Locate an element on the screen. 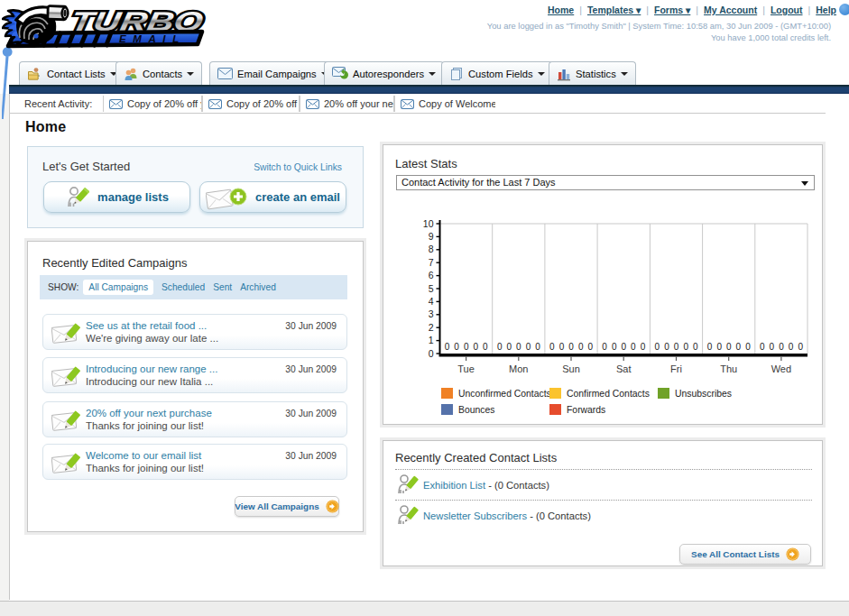 Image resolution: width=849 pixels, height=616 pixels. svg-text: Mon is located at coordinates (518, 369).